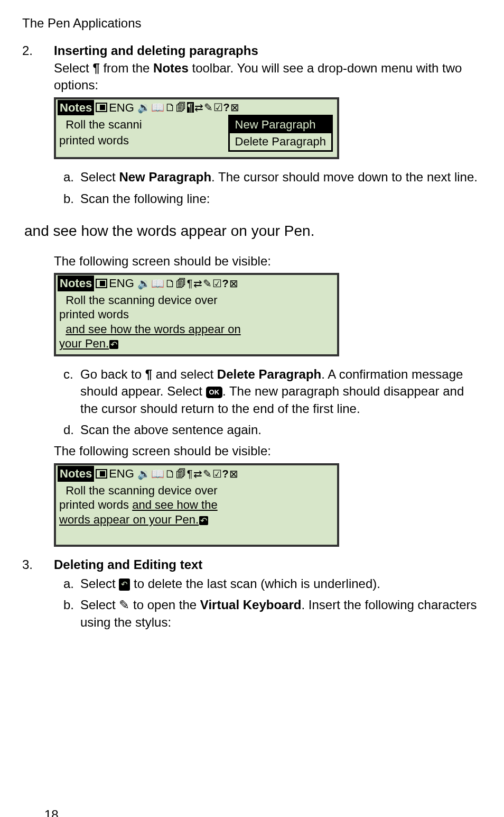  Describe the element at coordinates (122, 283) in the screenshot. I see `language-code-2: ENG` at that location.